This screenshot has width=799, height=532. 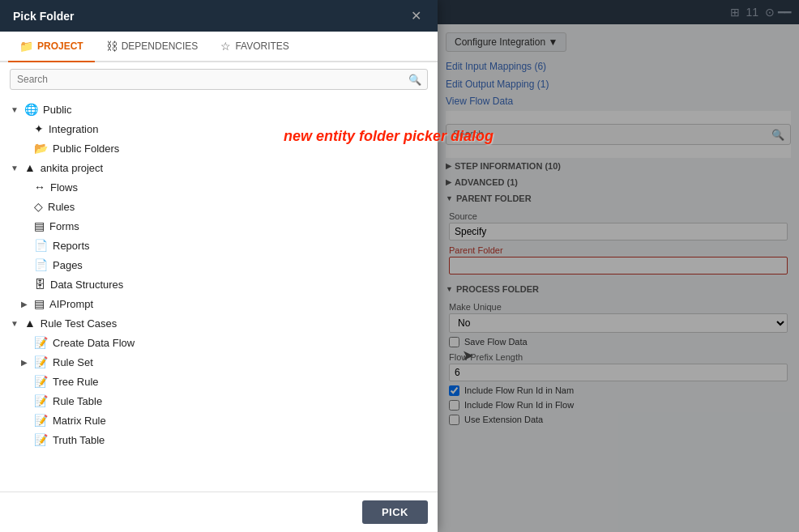 What do you see at coordinates (239, 285) in the screenshot?
I see `data-structures-label: Data Structures` at bounding box center [239, 285].